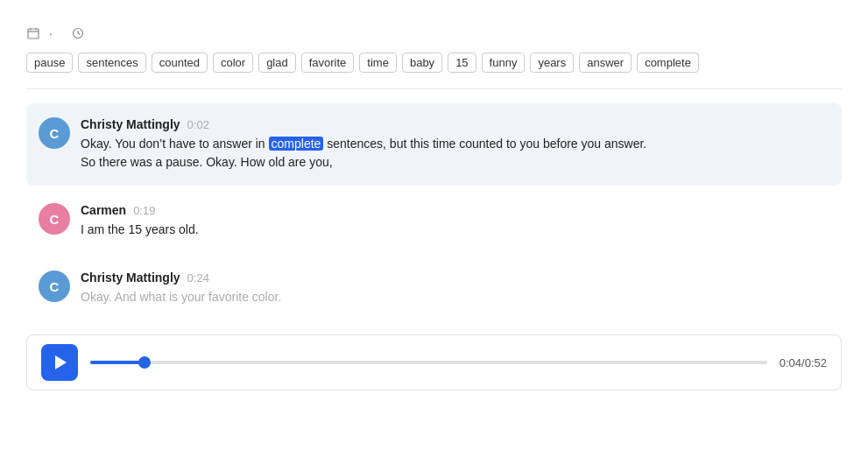  What do you see at coordinates (434, 362) in the screenshot?
I see `audio-player: 0:04/0:52` at bounding box center [434, 362].